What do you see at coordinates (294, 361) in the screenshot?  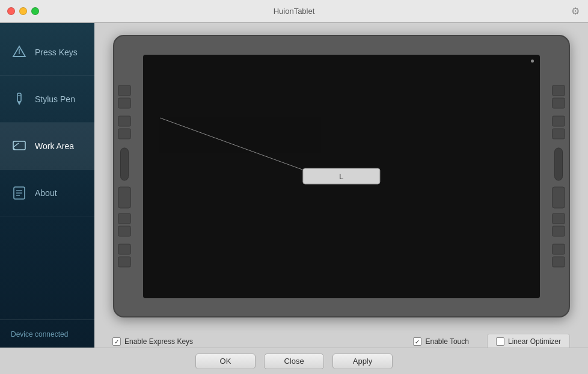 I see `close-button: Close` at bounding box center [294, 361].